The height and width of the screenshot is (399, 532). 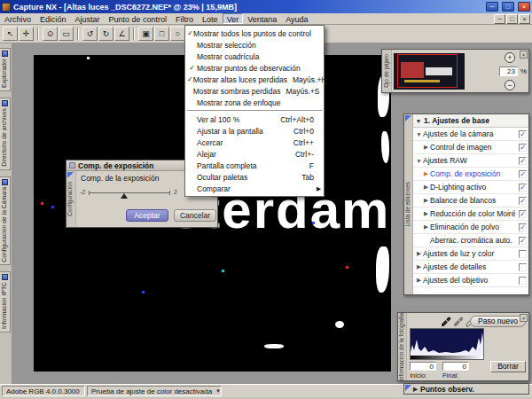 What do you see at coordinates (471, 215) in the screenshot?
I see `edit-list-row: ▶ Reducción de color Moiré ✓` at bounding box center [471, 215].